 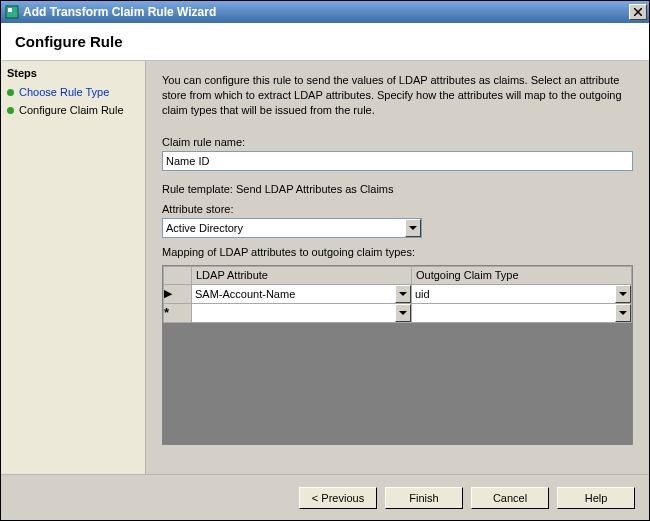 I want to click on table-row: ▶, so click(x=398, y=294).